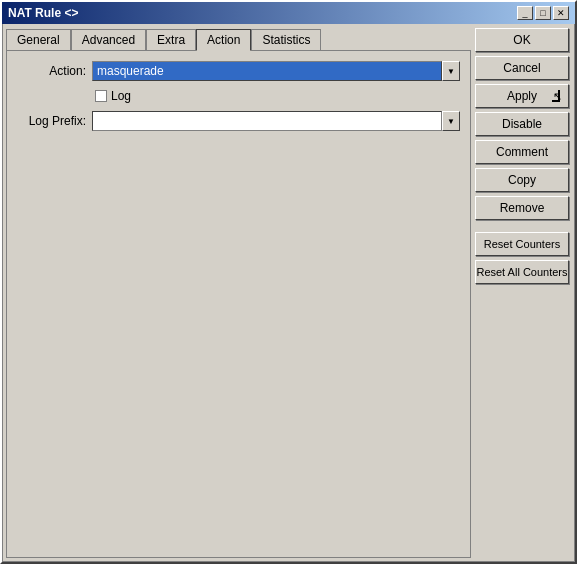 The image size is (577, 564). Describe the element at coordinates (121, 96) in the screenshot. I see `log-label: Log` at that location.